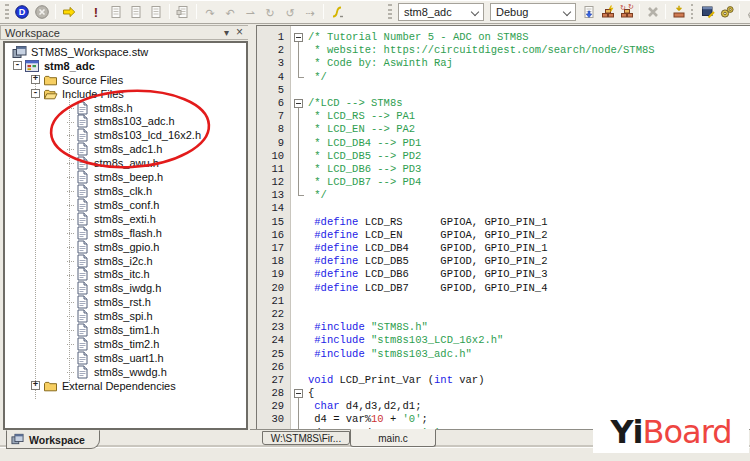 This screenshot has width=750, height=461. Describe the element at coordinates (274, 228) in the screenshot. I see `line-number-gutter: 1234567891011121314151617181920212223242…` at that location.